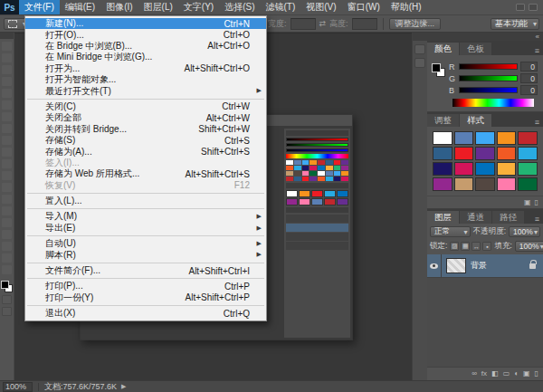  Describe the element at coordinates (146, 254) in the screenshot. I see `file-menu-item-23: 脚本(R)` at that location.